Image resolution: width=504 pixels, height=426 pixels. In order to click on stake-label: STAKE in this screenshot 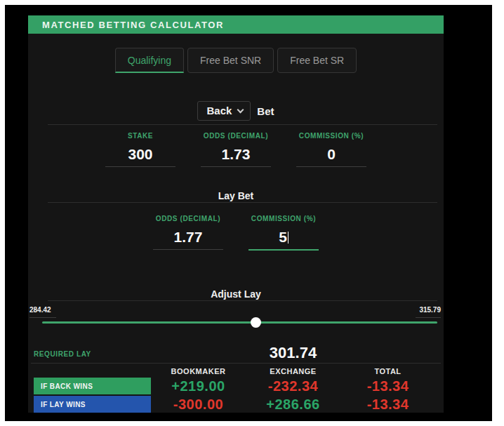, I will do `click(140, 136)`.